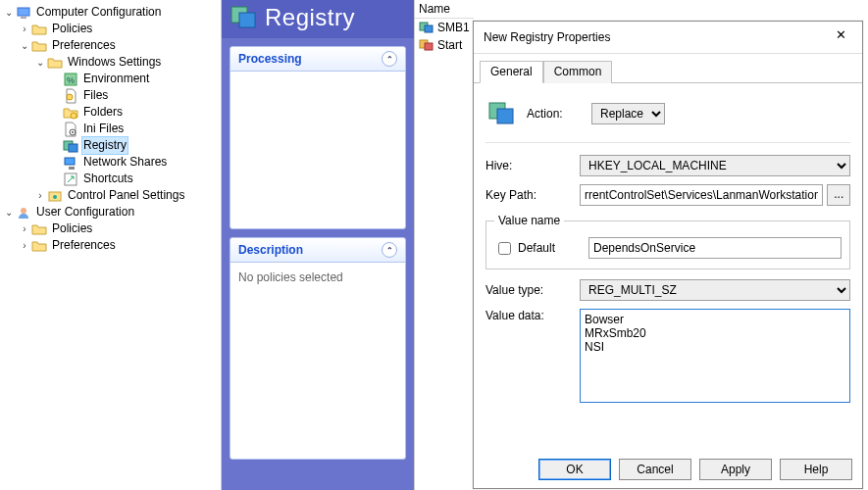  Describe the element at coordinates (547, 37) in the screenshot. I see `dialog-title: New Registry Properties` at that location.